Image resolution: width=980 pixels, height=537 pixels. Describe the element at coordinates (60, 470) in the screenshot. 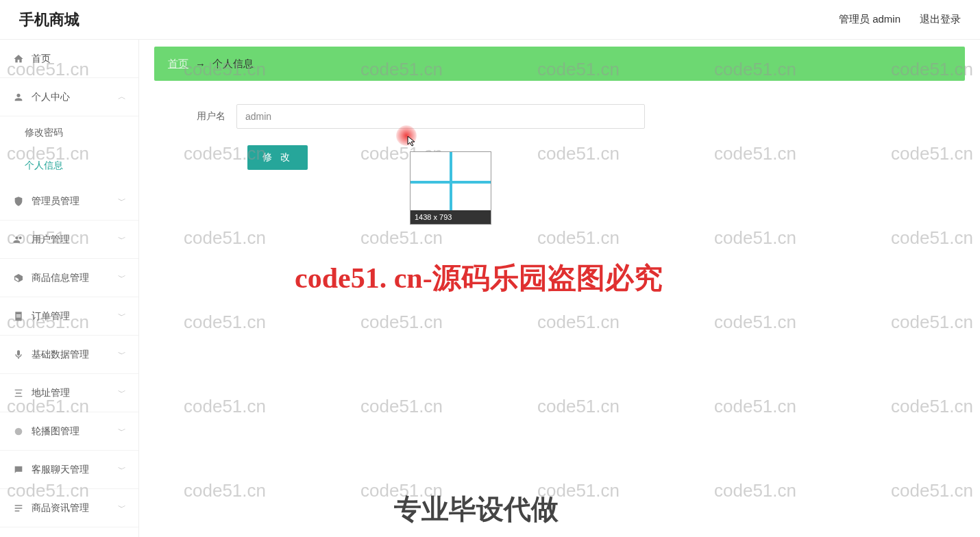

I see `sidebar-item-label: 客服聊天管理` at that location.